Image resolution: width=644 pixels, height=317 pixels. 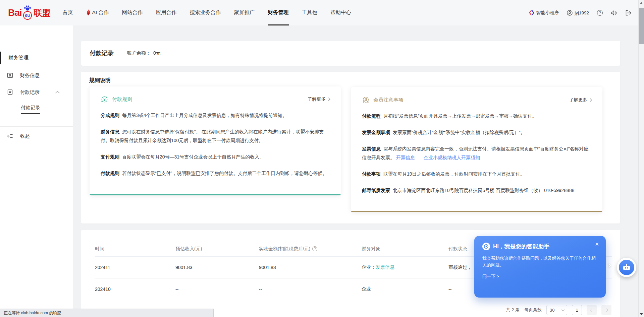 I want to click on rule-text: 若付款状态显示“已支付”，说明联盟已安排了您的付款。支付后三个工作日内到帐，请您…, so click(x=225, y=173).